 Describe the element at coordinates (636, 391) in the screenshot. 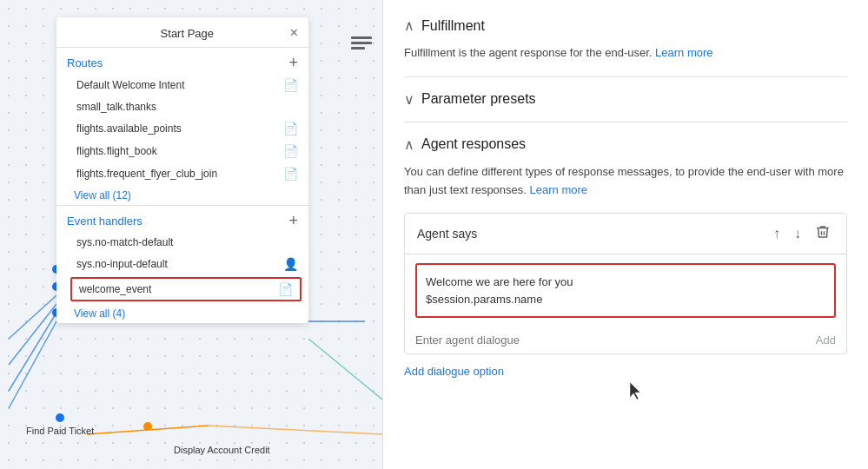

I see `cursor-icon` at that location.